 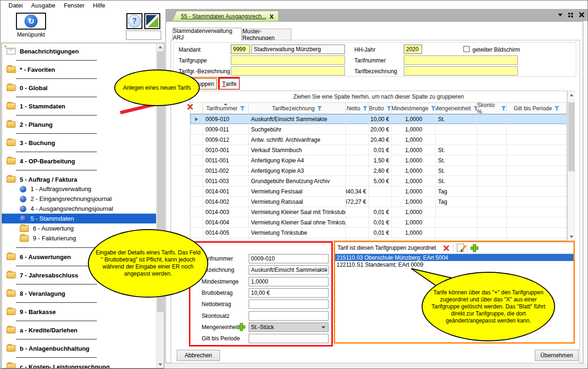 I want to click on windows-layout-icon, so click(x=571, y=15).